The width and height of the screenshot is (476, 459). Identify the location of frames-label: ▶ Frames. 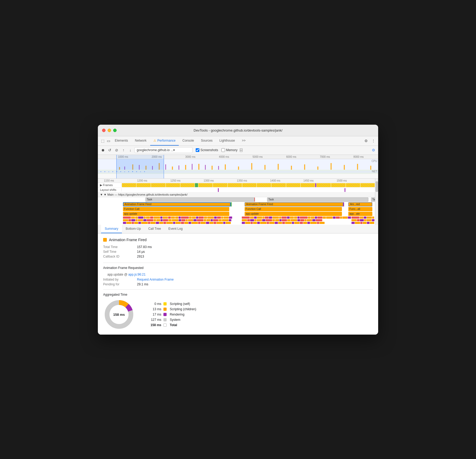
(110, 185).